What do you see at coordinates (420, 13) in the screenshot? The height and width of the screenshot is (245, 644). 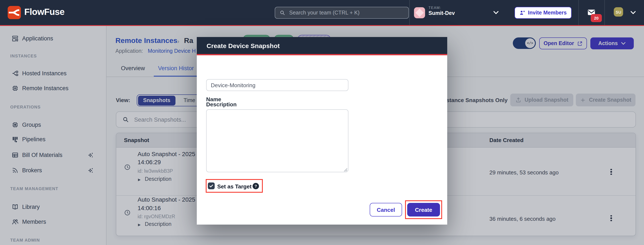 I see `team-avatar` at bounding box center [420, 13].